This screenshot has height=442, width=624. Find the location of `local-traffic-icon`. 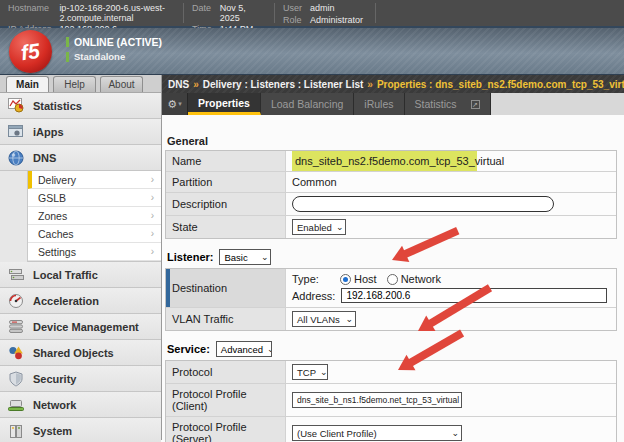

local-traffic-icon is located at coordinates (16, 274).